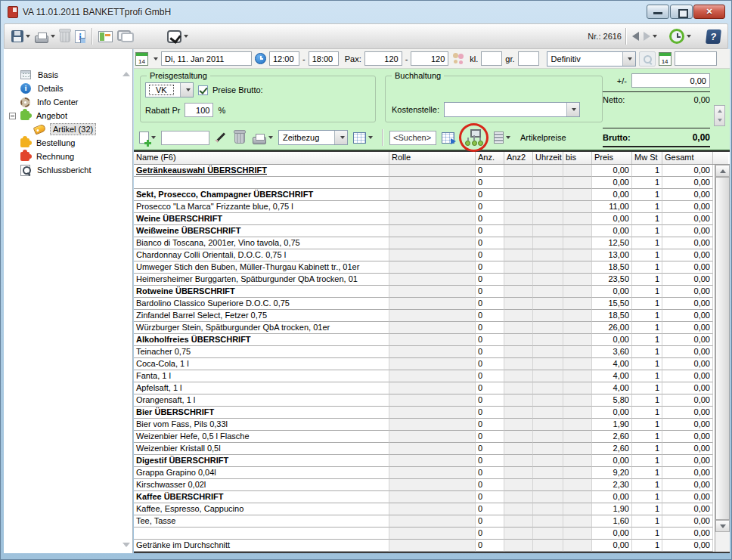  I want to click on pax-to-field: 120, so click(430, 59).